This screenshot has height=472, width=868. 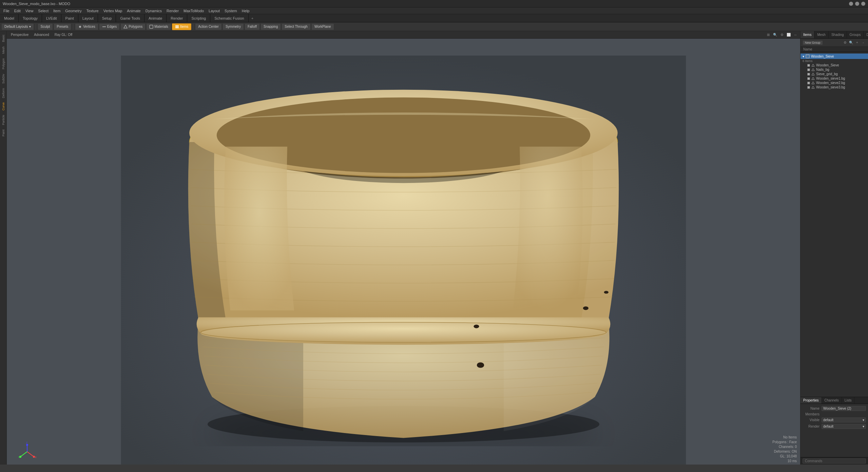 I want to click on tab-scripting: Scripting, so click(x=199, y=18).